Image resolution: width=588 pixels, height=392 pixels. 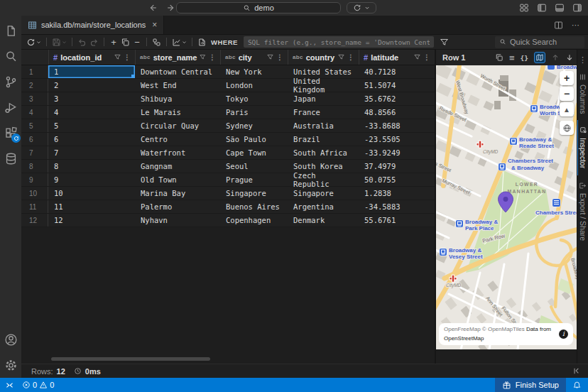 What do you see at coordinates (11, 107) in the screenshot?
I see `run-debug-icon` at bounding box center [11, 107].